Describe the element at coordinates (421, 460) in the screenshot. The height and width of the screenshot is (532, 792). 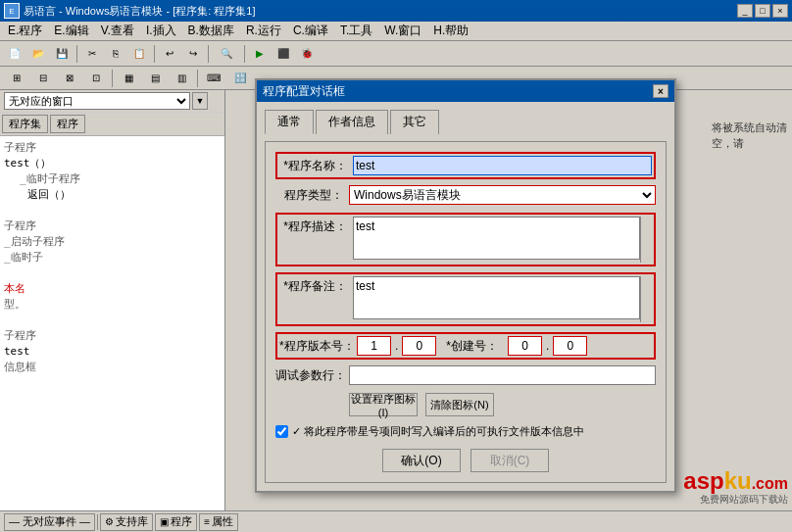
I see `confirm-button: 确认(O)` at that location.